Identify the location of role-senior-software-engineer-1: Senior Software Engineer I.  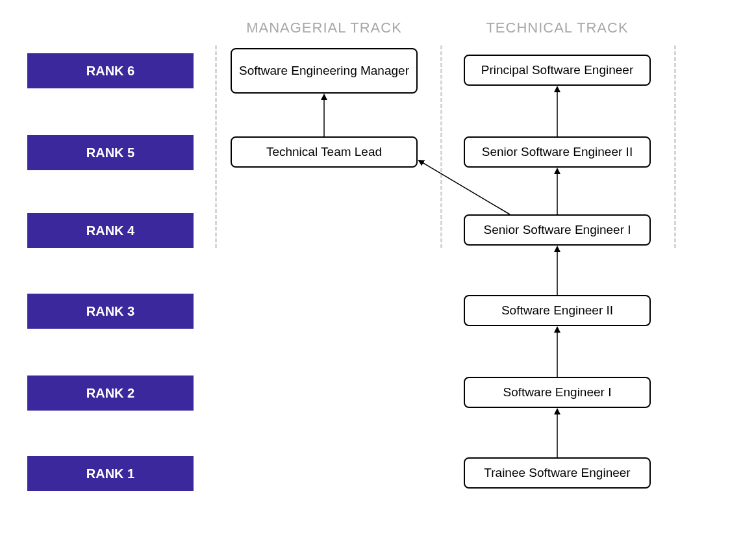
(557, 230).